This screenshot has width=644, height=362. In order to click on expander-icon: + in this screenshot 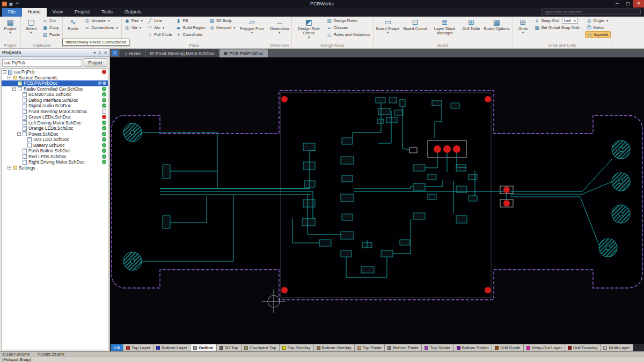, I will do `click(10, 167)`.